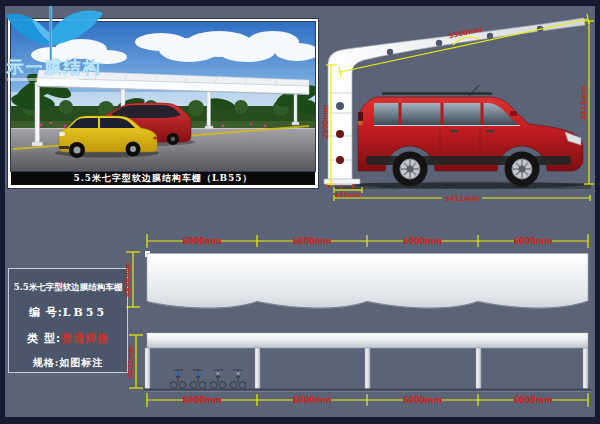 The width and height of the screenshot is (600, 424). I want to click on parked-bikes, so click(208, 379).